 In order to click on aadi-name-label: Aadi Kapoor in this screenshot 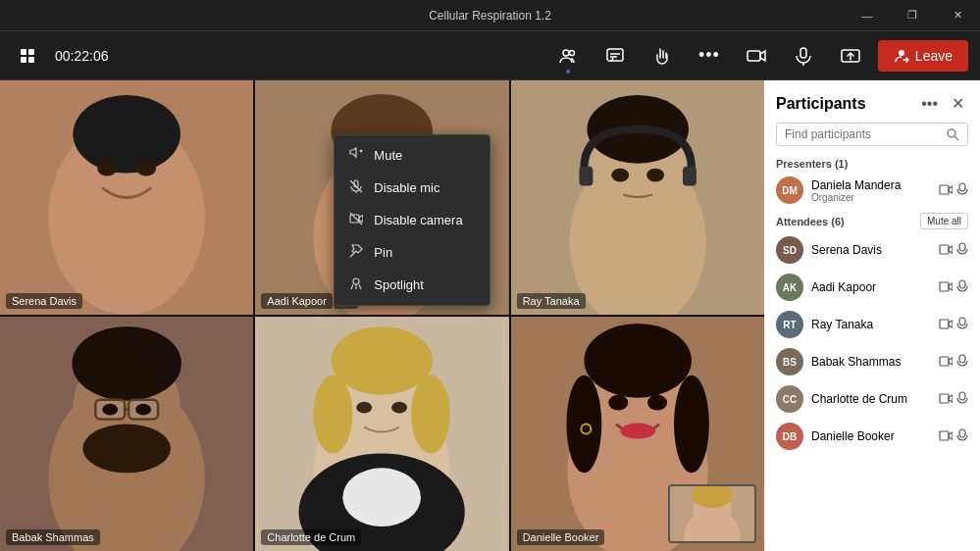, I will do `click(296, 301)`.